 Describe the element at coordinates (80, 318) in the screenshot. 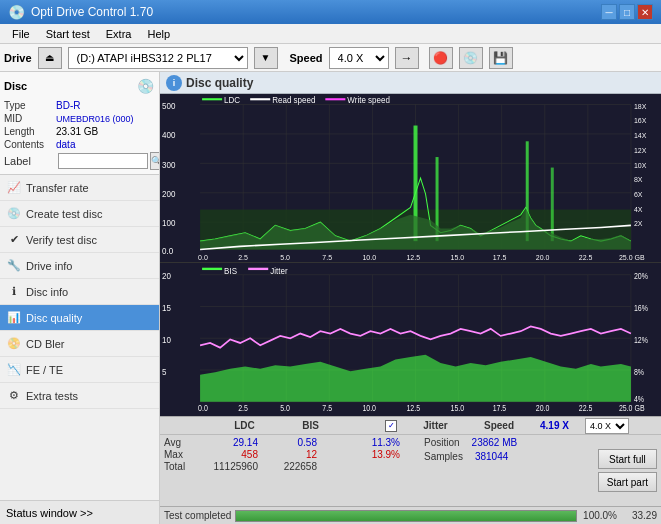

I see `sidebar-item-disc-quality: 📊 Disc quality` at that location.